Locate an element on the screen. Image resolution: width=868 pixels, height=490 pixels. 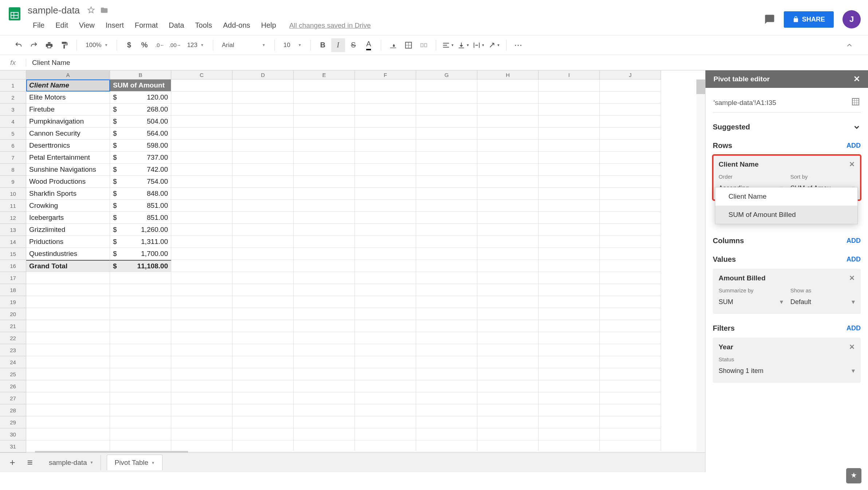
valign-button: ▼ is located at coordinates (464, 45).